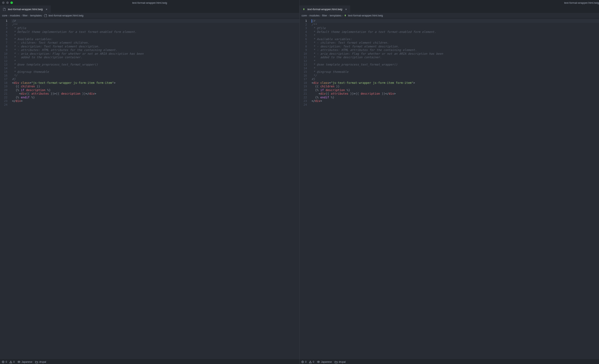 This screenshot has height=364, width=599. What do you see at coordinates (6, 362) in the screenshot?
I see `status-errors-count: 0` at bounding box center [6, 362].